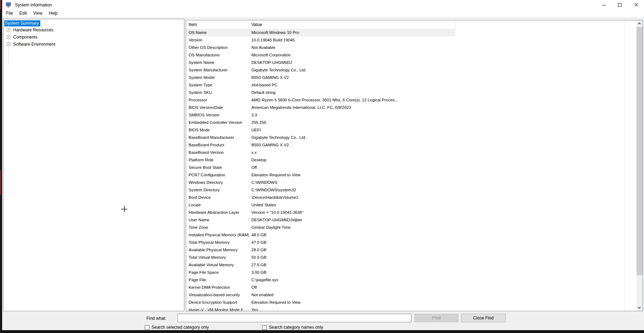 The image size is (644, 333). What do you see at coordinates (640, 166) in the screenshot?
I see `vertical-scrollbar` at bounding box center [640, 166].